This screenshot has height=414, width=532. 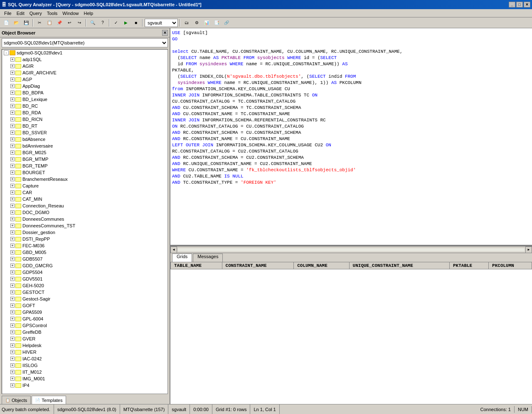 What do you see at coordinates (85, 206) in the screenshot?
I see `tree-db-item: + Connection_Reseau` at bounding box center [85, 206].